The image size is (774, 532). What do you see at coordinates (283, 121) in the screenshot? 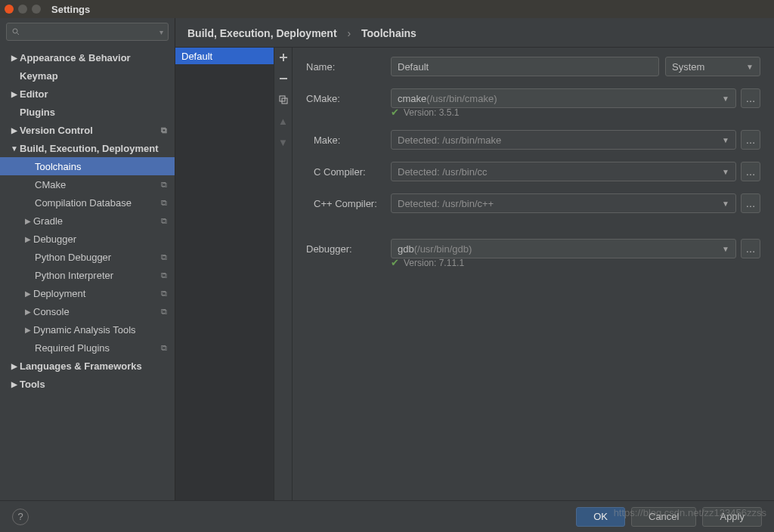
I see `move-up-button: ▲` at bounding box center [283, 121].